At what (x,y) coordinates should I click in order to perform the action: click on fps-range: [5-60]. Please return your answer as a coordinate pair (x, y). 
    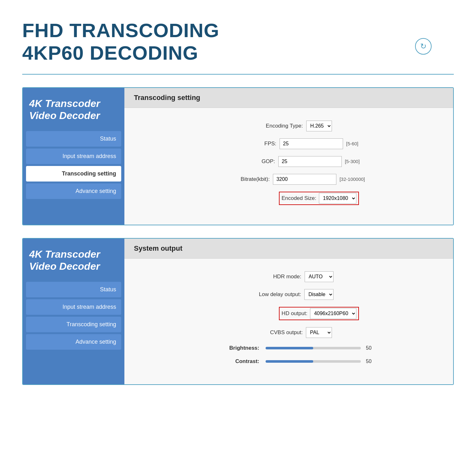
    Looking at the image, I should click on (352, 143).